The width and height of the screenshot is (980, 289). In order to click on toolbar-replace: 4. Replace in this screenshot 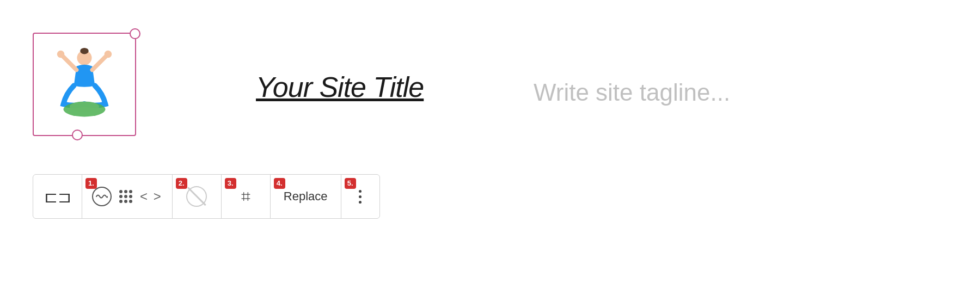, I will do `click(306, 196)`.